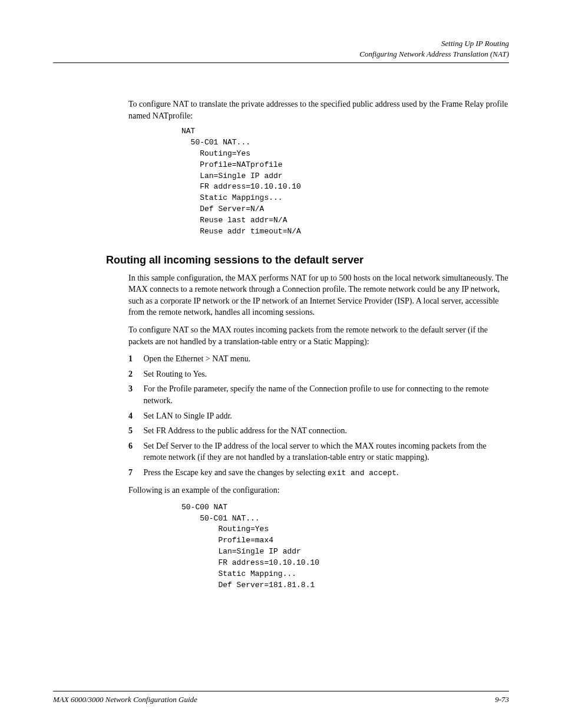  Describe the element at coordinates (281, 691) in the screenshot. I see `footer-rule` at that location.